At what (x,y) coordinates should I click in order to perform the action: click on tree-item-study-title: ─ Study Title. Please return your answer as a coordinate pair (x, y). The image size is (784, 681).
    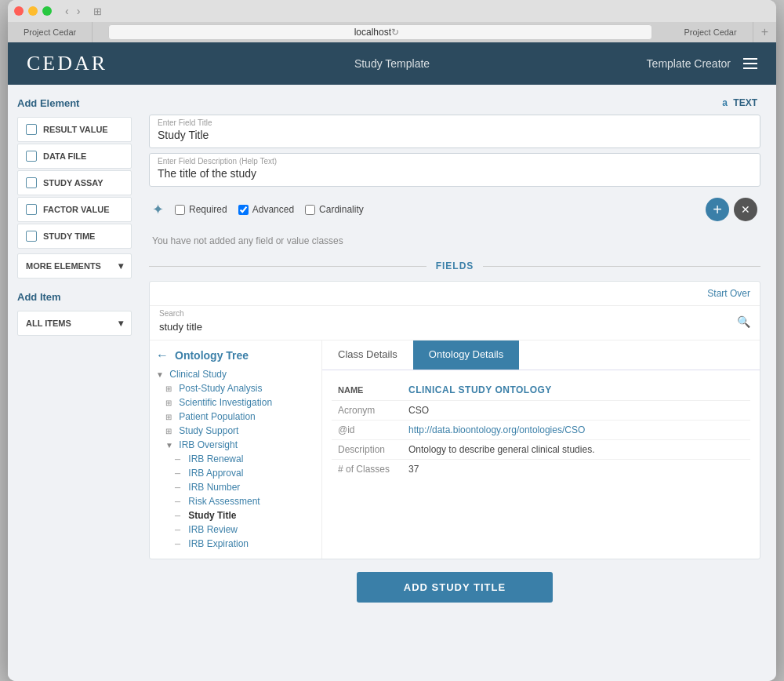
    Looking at the image, I should click on (235, 515).